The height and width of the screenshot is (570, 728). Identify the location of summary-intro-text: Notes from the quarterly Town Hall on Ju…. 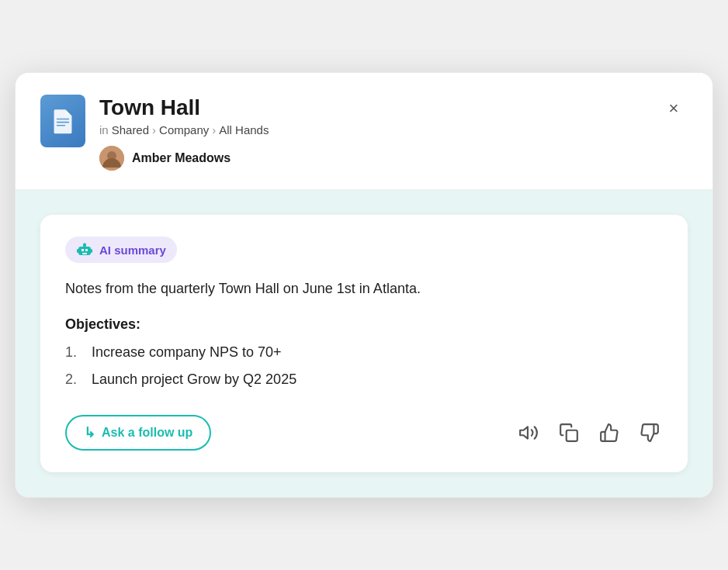
(364, 288).